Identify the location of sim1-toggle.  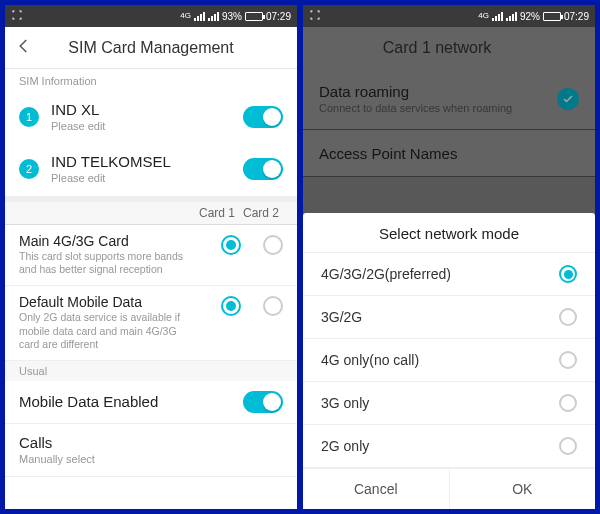
(263, 117).